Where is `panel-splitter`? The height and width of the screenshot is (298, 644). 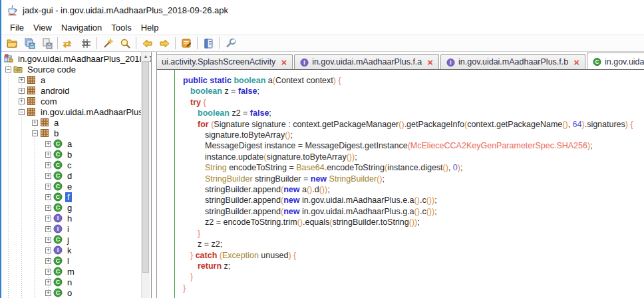 panel-splitter is located at coordinates (154, 175).